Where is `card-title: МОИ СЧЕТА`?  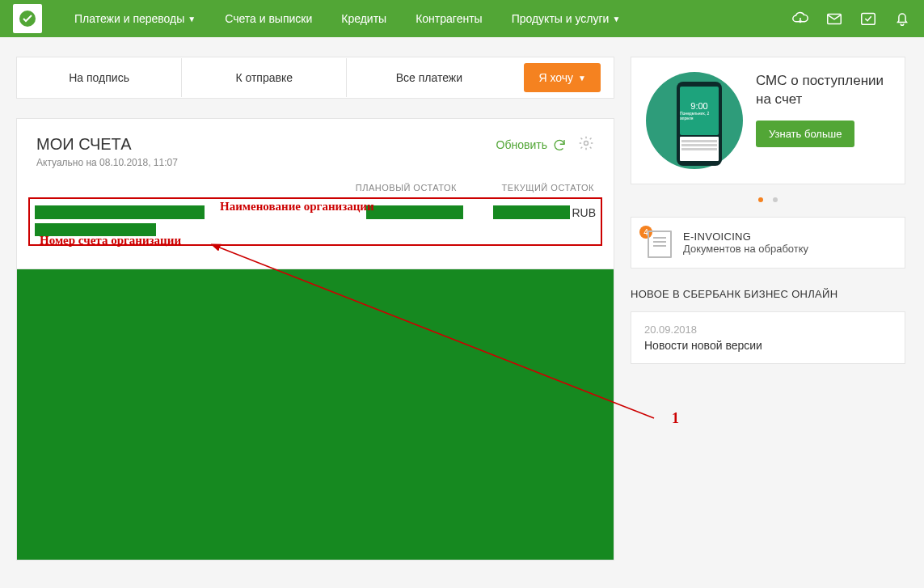 card-title: МОИ СЧЕТА is located at coordinates (107, 144).